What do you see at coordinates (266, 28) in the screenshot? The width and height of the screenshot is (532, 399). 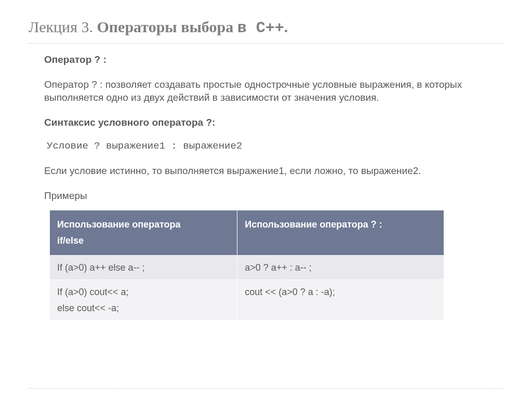 I see `slide-title: Лекция 3. Операторы выбора в С++.` at bounding box center [266, 28].